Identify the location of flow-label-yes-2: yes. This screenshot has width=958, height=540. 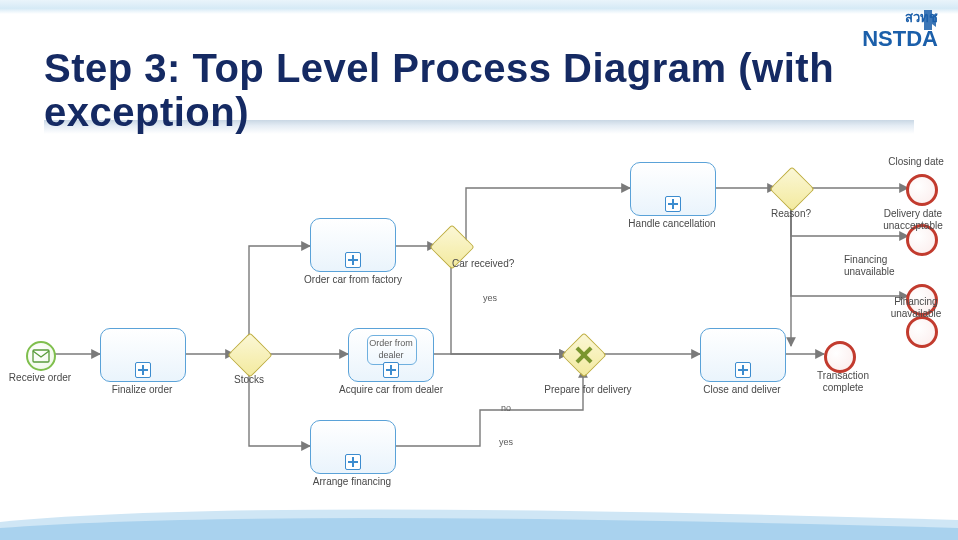
(506, 442).